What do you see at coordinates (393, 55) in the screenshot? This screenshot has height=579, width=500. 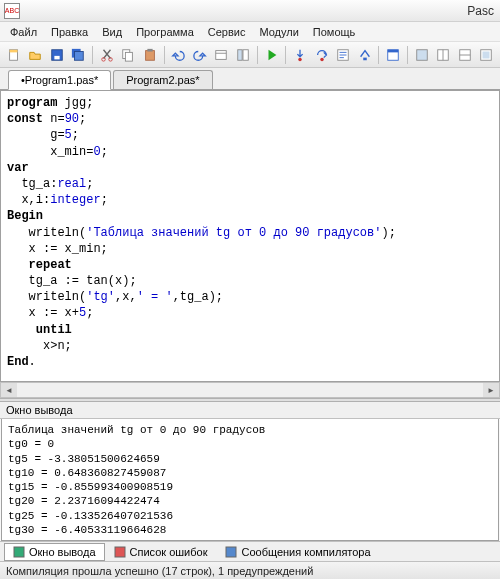 I see `form-button` at bounding box center [393, 55].